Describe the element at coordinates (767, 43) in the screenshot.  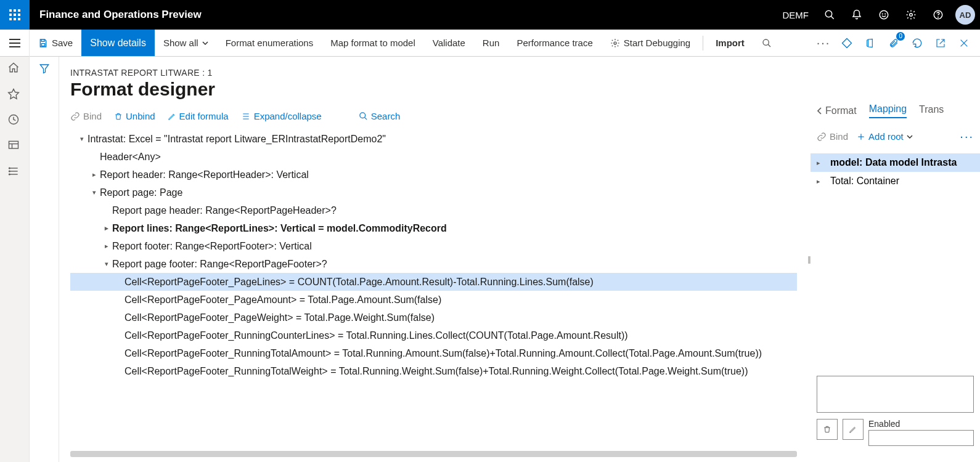
I see `command-search` at that location.